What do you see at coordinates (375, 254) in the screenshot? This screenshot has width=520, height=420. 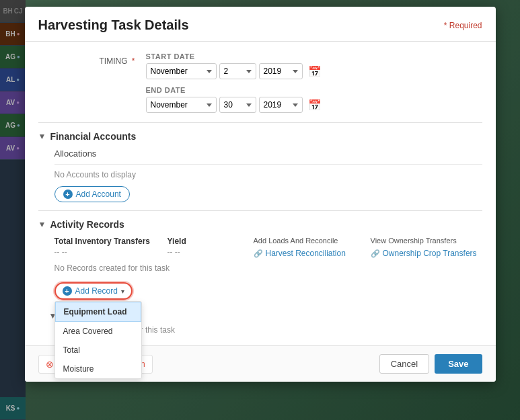 I see `ownership-link-icon: 🔗` at bounding box center [375, 254].